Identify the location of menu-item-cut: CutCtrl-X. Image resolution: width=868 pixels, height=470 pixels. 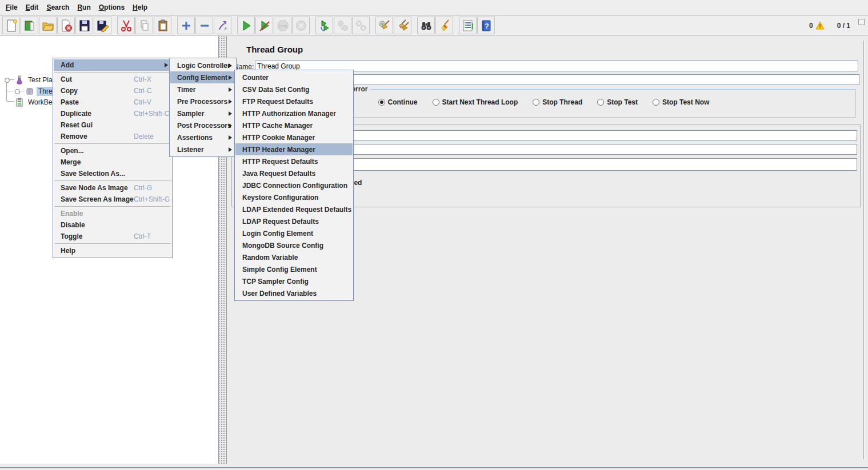
(113, 79).